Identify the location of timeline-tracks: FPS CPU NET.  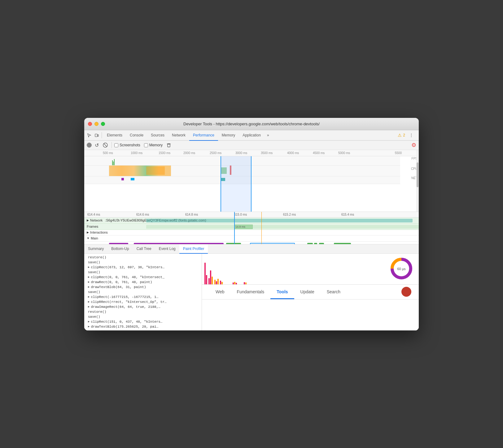
(252, 184).